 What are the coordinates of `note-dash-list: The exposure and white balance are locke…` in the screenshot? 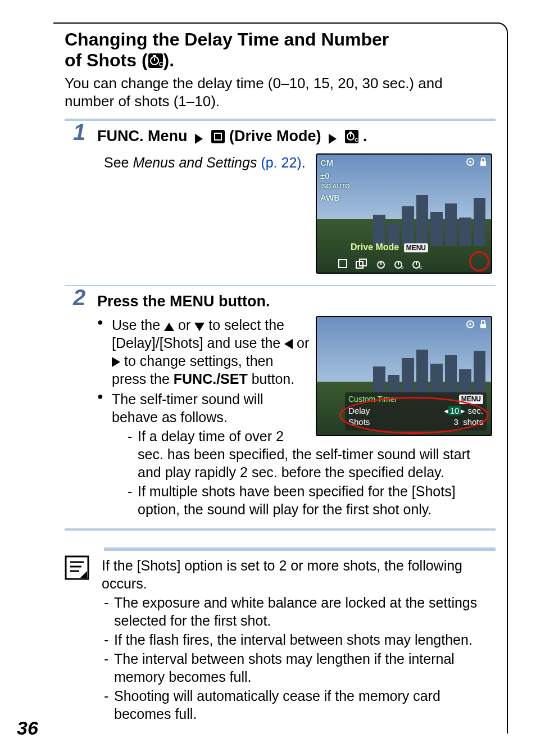 It's located at (300, 658).